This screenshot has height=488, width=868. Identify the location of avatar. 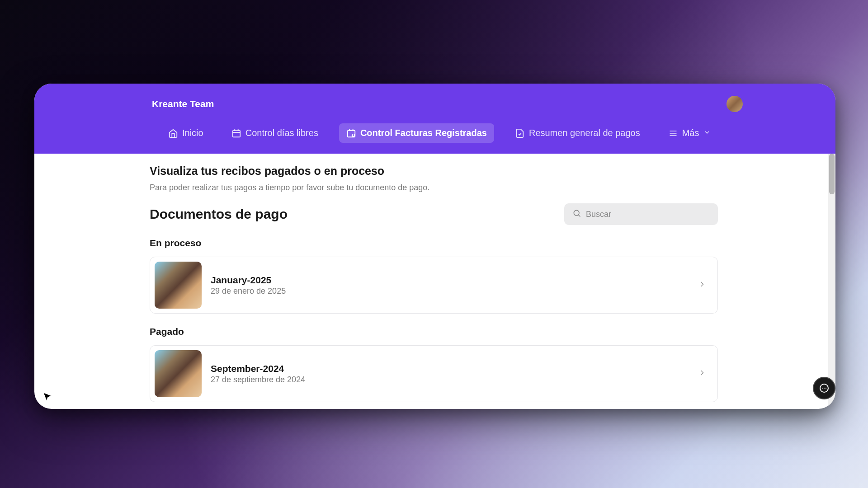
(735, 104).